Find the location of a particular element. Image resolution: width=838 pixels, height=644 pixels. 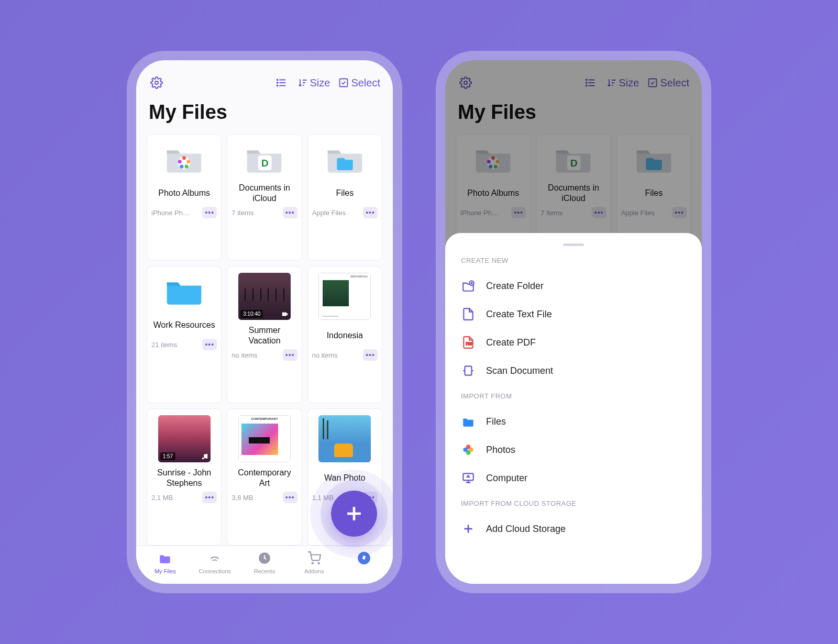

photos-app-icon is located at coordinates (468, 450).